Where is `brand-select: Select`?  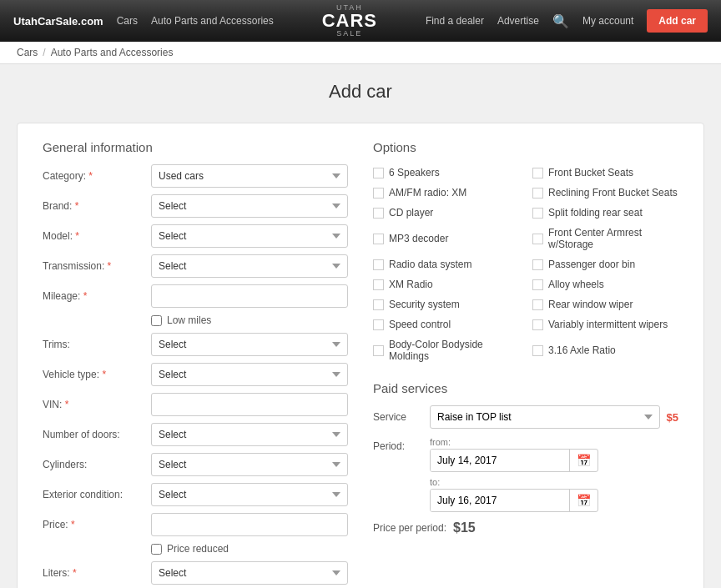
brand-select: Select is located at coordinates (250, 206).